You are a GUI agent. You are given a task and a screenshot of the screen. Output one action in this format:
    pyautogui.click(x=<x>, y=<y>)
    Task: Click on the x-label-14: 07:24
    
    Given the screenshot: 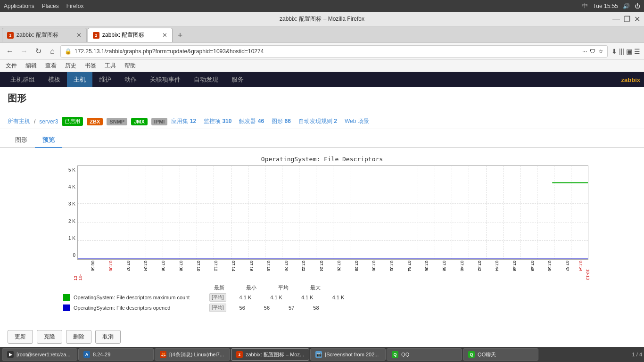 What is the action you would take?
    pyautogui.click(x=322, y=266)
    